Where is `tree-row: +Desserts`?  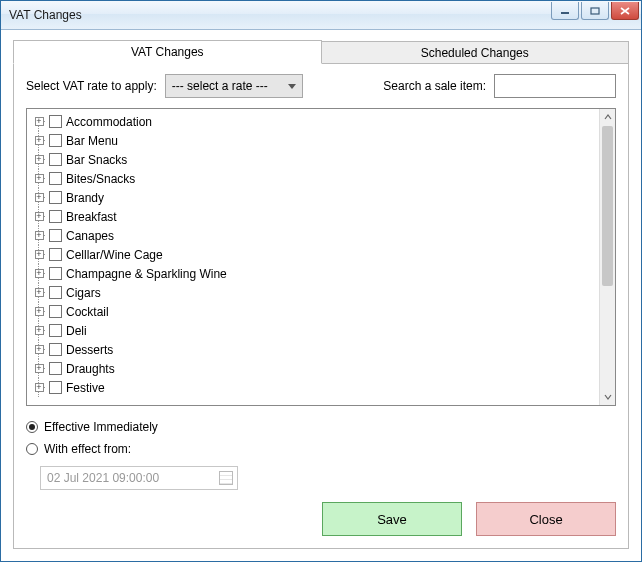 tree-row: +Desserts is located at coordinates (316, 350).